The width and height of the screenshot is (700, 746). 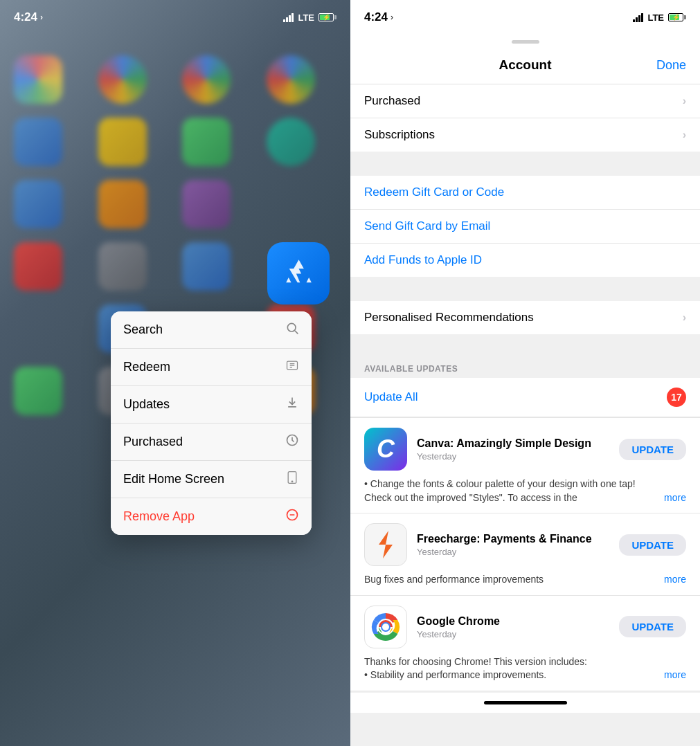 What do you see at coordinates (288, 17) in the screenshot?
I see `left-signal-bars` at bounding box center [288, 17].